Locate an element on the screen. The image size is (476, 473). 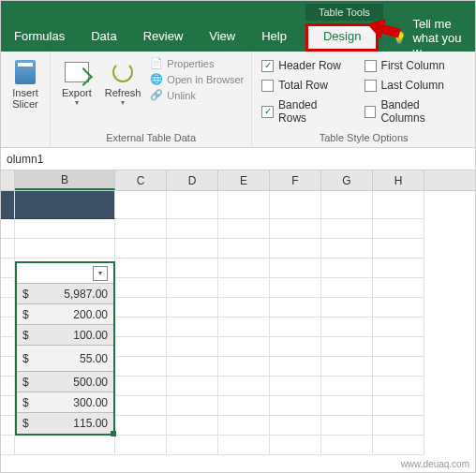
col-header-C: C is located at coordinates (141, 180).